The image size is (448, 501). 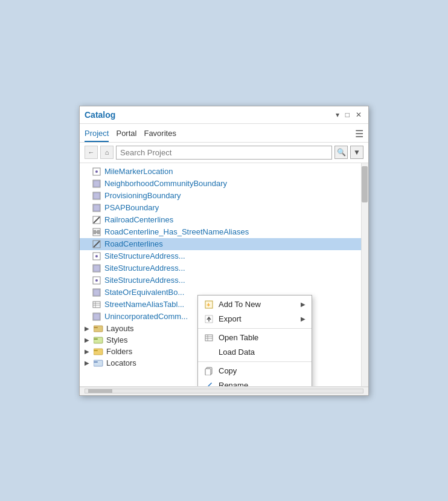 What do you see at coordinates (159, 134) in the screenshot?
I see `tab-favorites: Favorites` at bounding box center [159, 134].